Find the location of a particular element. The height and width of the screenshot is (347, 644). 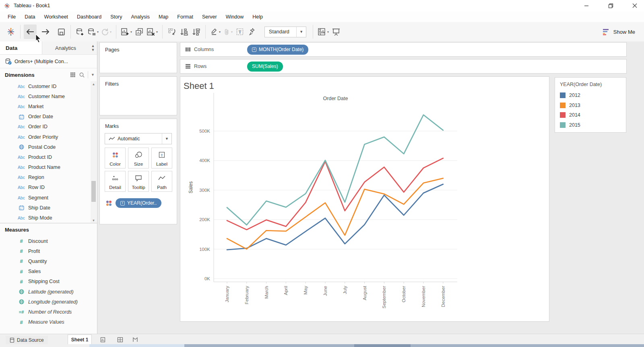

show-me-button: Show Me is located at coordinates (619, 32).